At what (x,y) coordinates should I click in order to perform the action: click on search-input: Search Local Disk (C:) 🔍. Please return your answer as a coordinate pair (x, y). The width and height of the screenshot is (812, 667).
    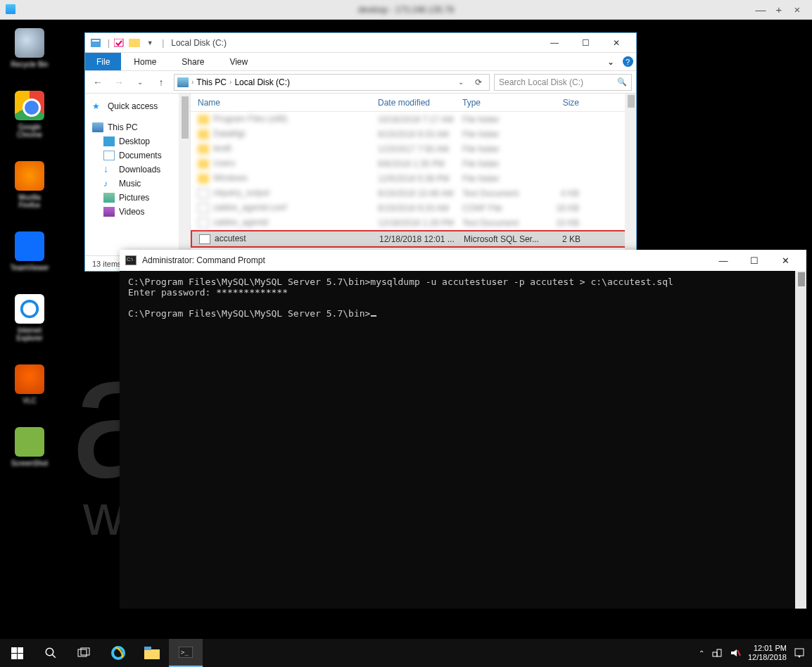
    Looking at the image, I should click on (563, 82).